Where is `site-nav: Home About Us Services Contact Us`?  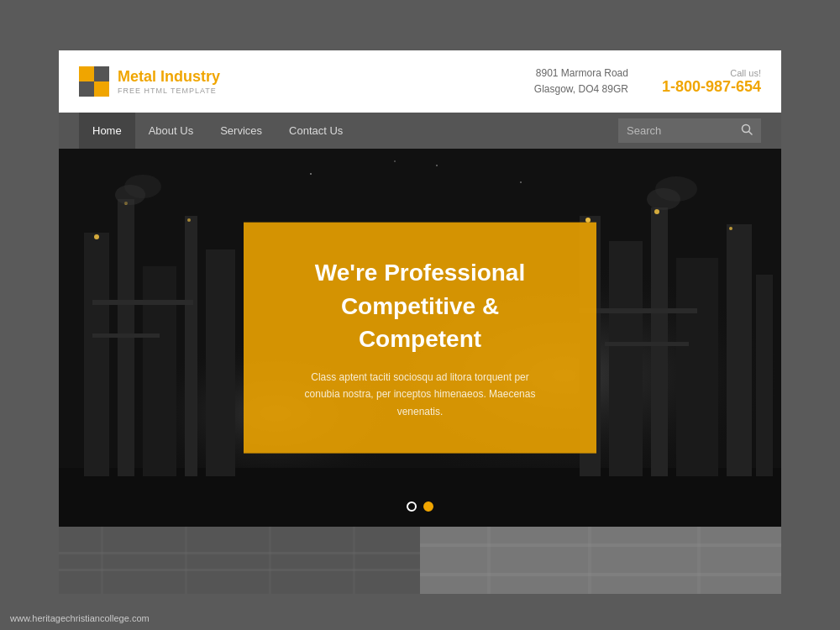 site-nav: Home About Us Services Contact Us is located at coordinates (420, 131).